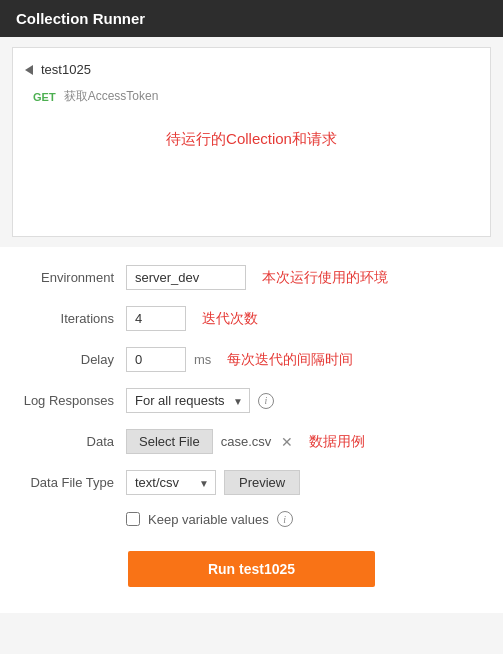 The width and height of the screenshot is (503, 654). What do you see at coordinates (266, 401) in the screenshot?
I see `log-info-icon: i` at bounding box center [266, 401].